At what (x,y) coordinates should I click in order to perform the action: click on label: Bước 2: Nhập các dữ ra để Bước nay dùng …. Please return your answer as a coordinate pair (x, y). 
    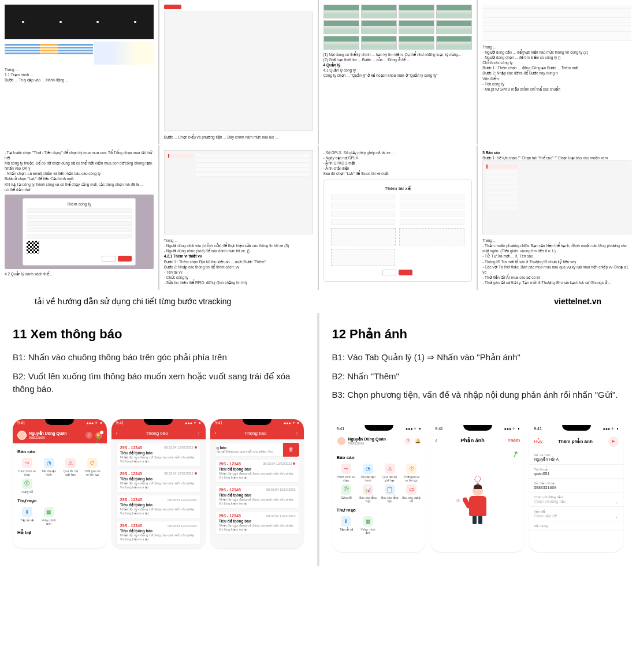
    Looking at the image, I should click on (557, 73).